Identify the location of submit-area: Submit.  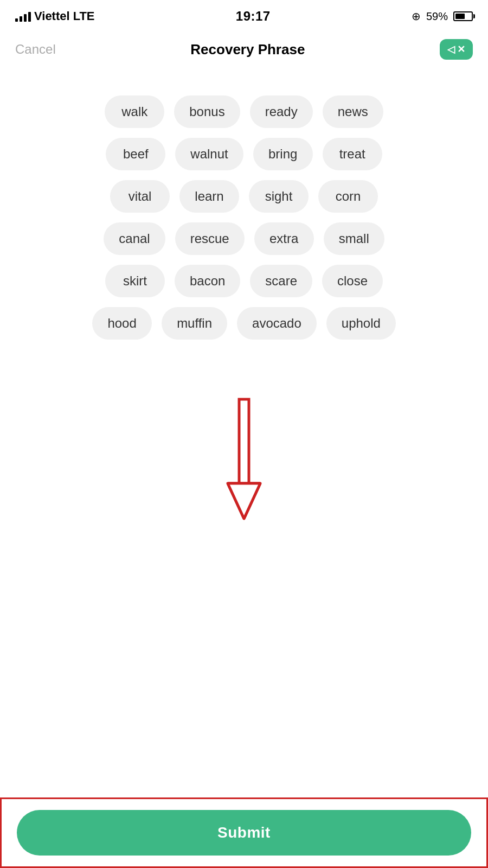
(244, 833).